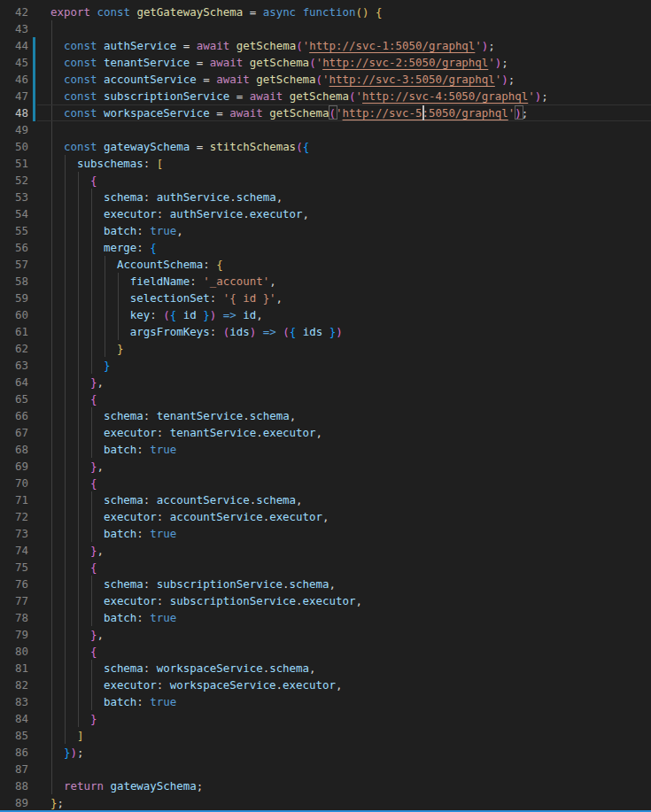 Image resolution: width=651 pixels, height=812 pixels. I want to click on code-line: 66 schema: tenantService.schema,, so click(326, 416).